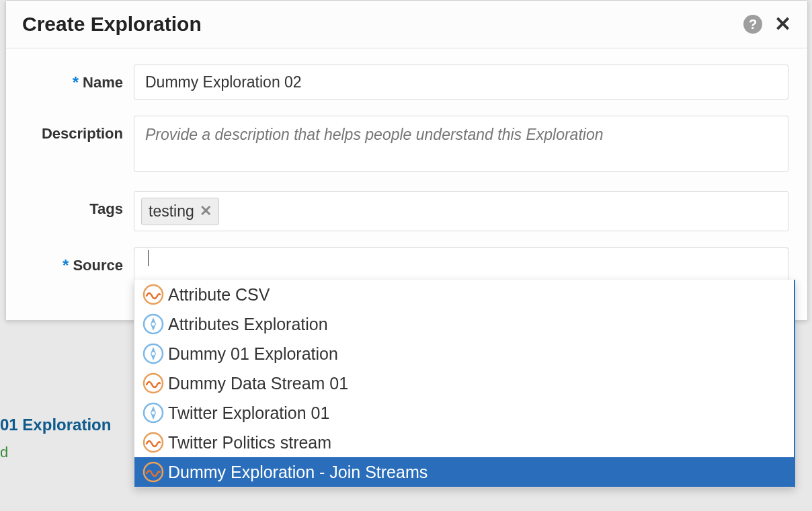  What do you see at coordinates (55, 425) in the screenshot?
I see `backdrop-title: 01 Exploration` at bounding box center [55, 425].